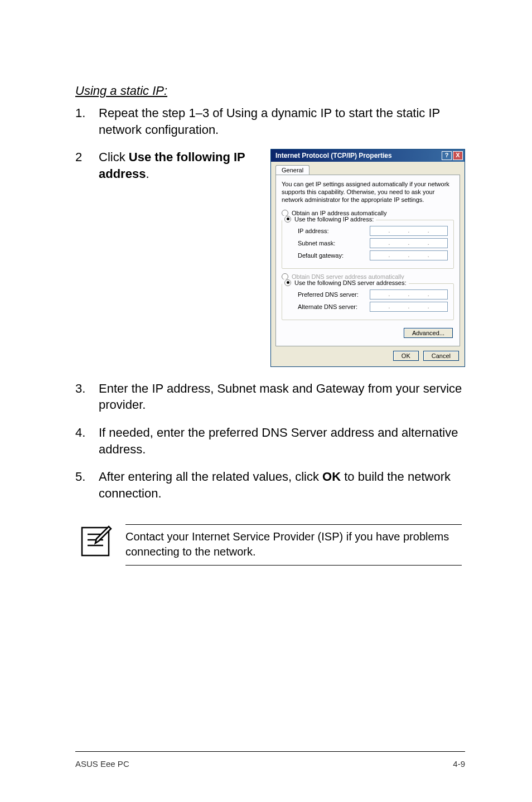 The image size is (532, 802). I want to click on note-icon, so click(95, 542).